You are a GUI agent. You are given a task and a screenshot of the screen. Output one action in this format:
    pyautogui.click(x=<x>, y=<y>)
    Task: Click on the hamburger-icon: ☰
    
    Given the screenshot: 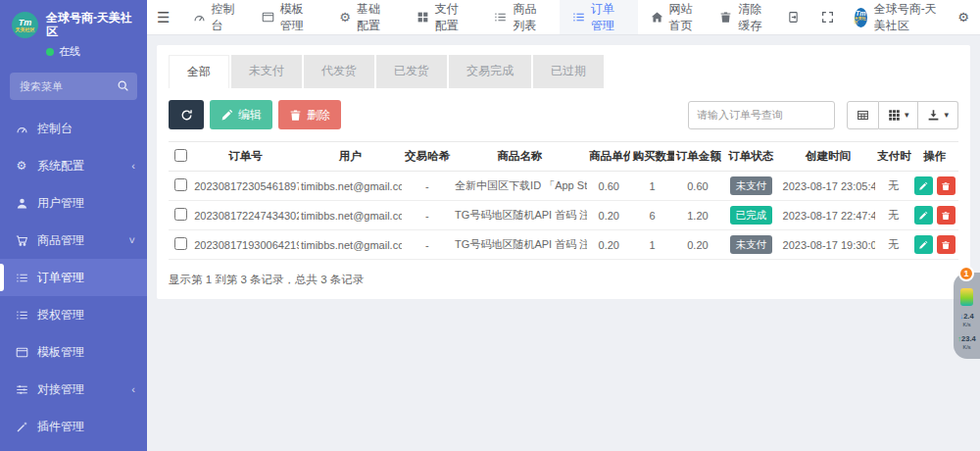 What is the action you would take?
    pyautogui.click(x=163, y=18)
    